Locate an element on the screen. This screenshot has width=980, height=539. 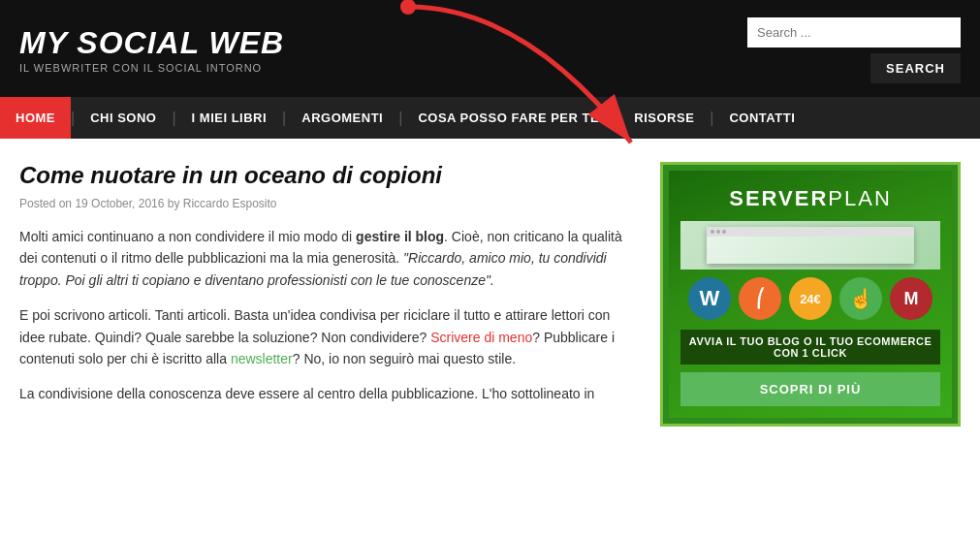
price-badge: 24€ is located at coordinates (810, 299).